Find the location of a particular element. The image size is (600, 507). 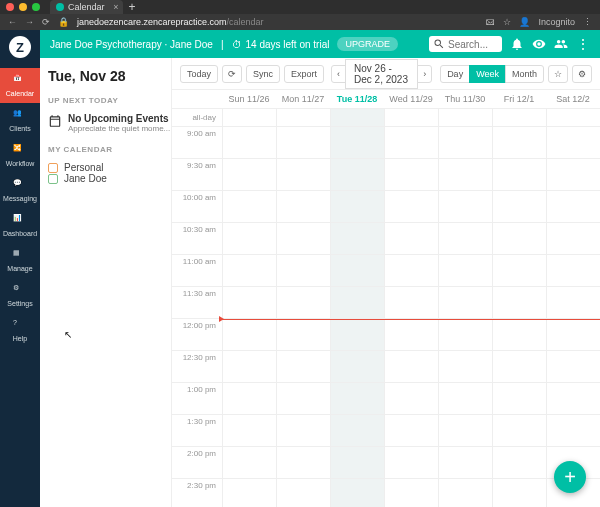

nav-item-calendar: 📅Calendar is located at coordinates (20, 86).